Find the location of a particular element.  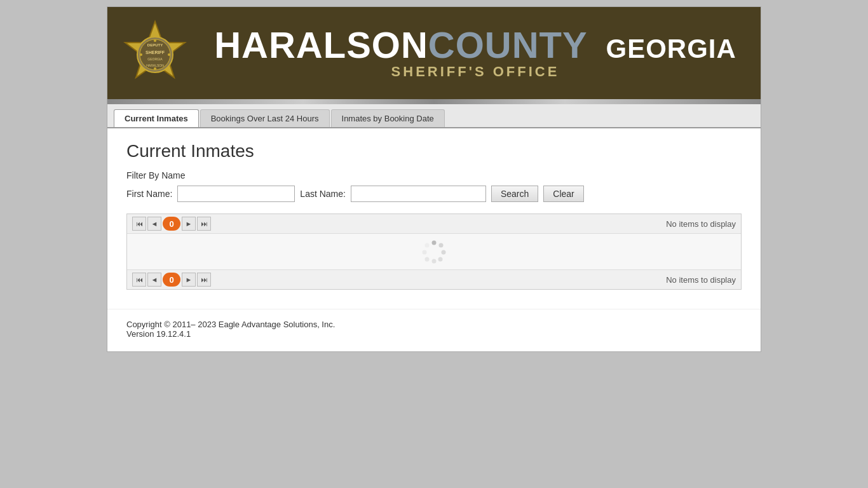

header-banner: DEPUTY SHERIFF GEORGIA HARALSON HARALSON… is located at coordinates (434, 53).